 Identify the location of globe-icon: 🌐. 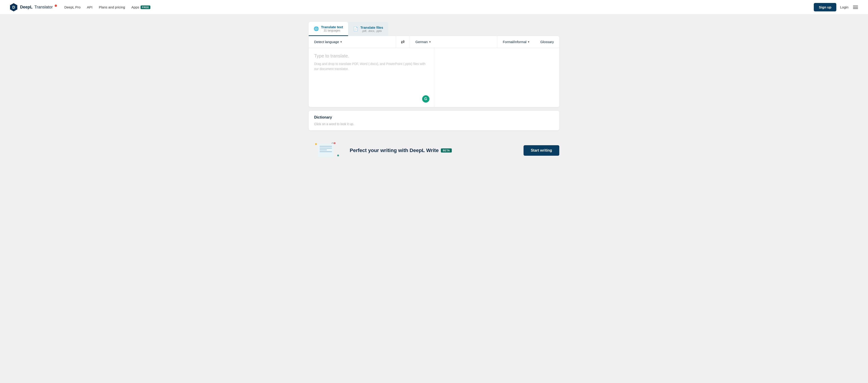
(316, 29).